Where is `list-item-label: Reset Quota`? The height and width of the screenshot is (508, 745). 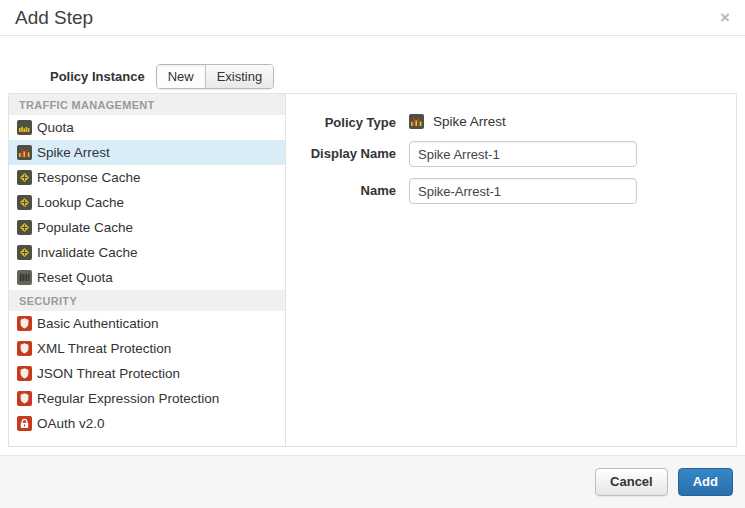 list-item-label: Reset Quota is located at coordinates (75, 278).